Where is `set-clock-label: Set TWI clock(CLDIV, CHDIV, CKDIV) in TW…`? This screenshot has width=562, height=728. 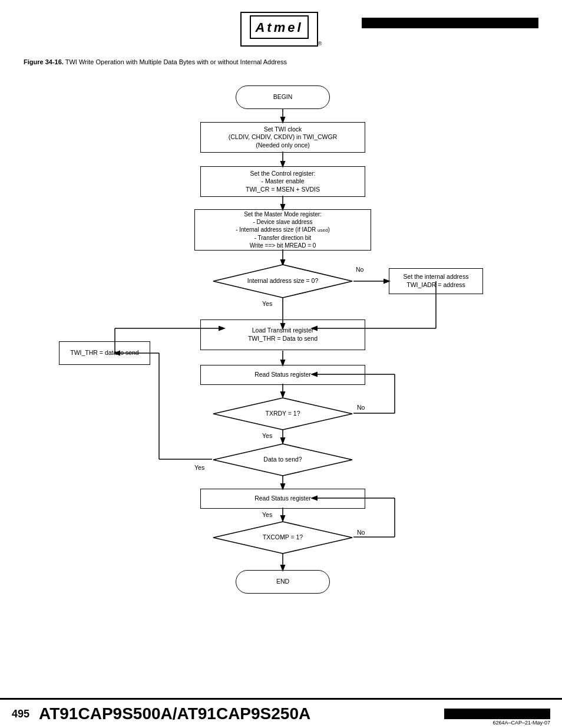 set-clock-label: Set TWI clock(CLDIV, CHDIV, CKDIV) in TW… is located at coordinates (283, 138).